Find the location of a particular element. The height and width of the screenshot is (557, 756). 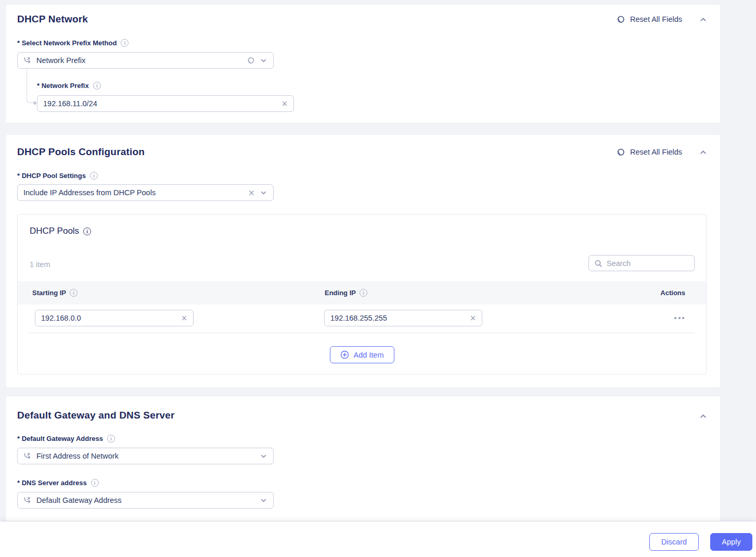

field-reset-icon is located at coordinates (251, 60).